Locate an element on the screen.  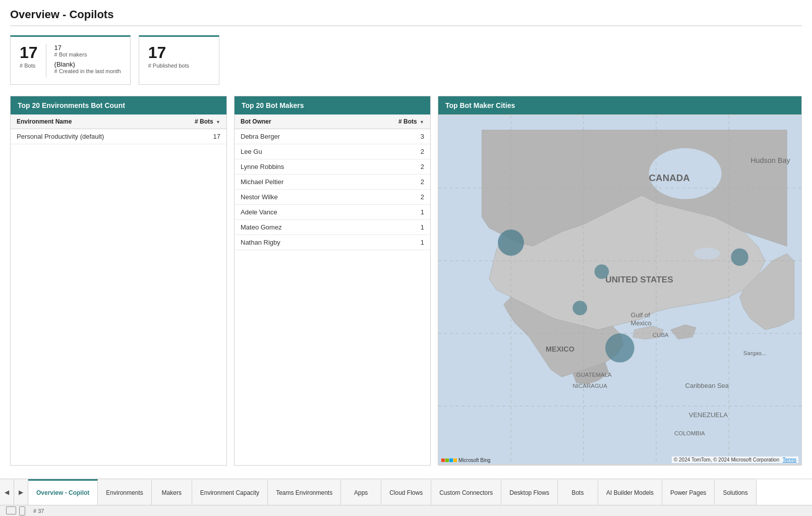
phone-icon is located at coordinates (22, 511).